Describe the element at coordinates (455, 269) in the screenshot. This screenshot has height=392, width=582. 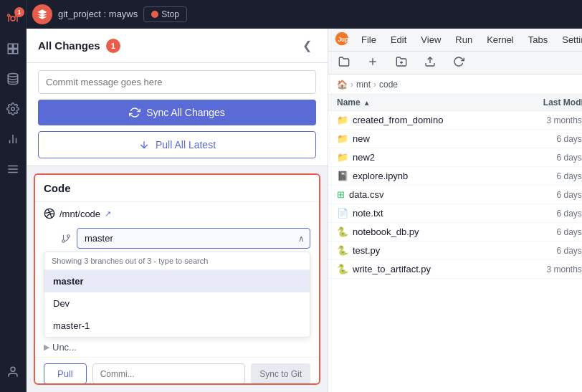
I see `file-row: 🐍 write_to_artifact.py 3 months ago` at that location.